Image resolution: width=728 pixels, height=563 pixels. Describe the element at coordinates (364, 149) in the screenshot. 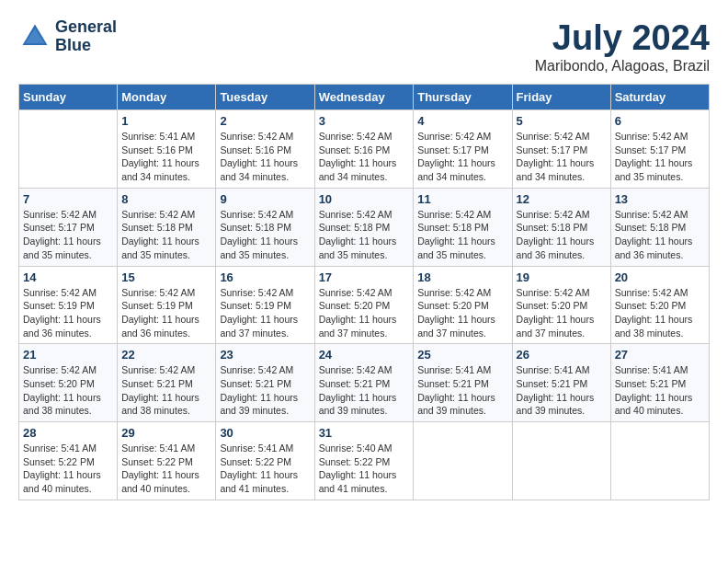

I see `calendar-cell: 3Sunrise: 5:42 AM Sunset: 5:16 PM Daylig…` at that location.